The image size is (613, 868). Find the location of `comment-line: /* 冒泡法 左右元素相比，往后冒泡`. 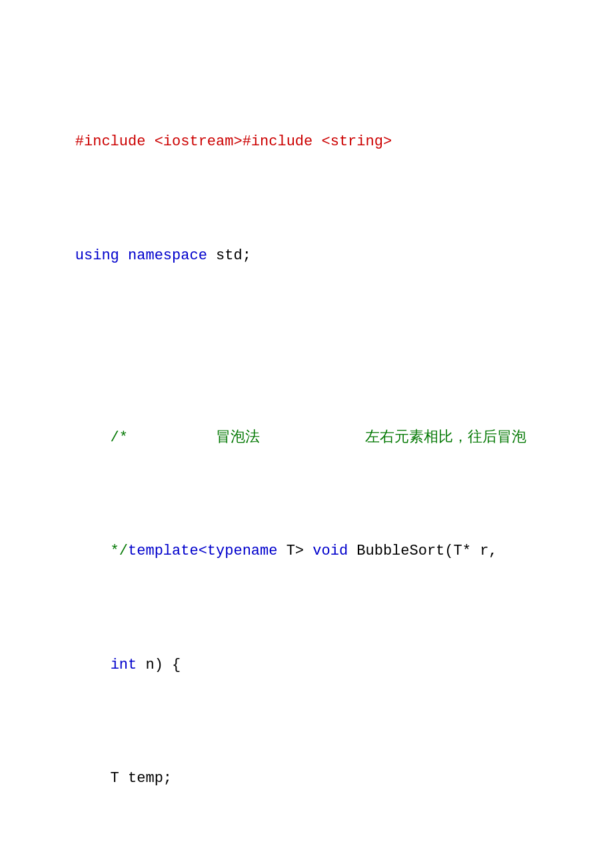

comment-line: /* 冒泡法 左右元素相比，往后冒泡 is located at coordinates (306, 438).